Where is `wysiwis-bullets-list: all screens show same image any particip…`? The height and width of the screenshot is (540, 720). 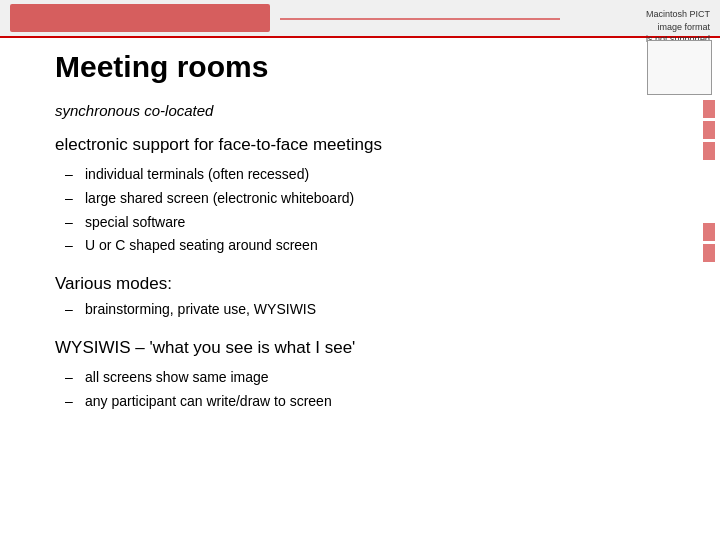
wysiwis-bullets-list: all screens show same image any particip… is located at coordinates (352, 390).